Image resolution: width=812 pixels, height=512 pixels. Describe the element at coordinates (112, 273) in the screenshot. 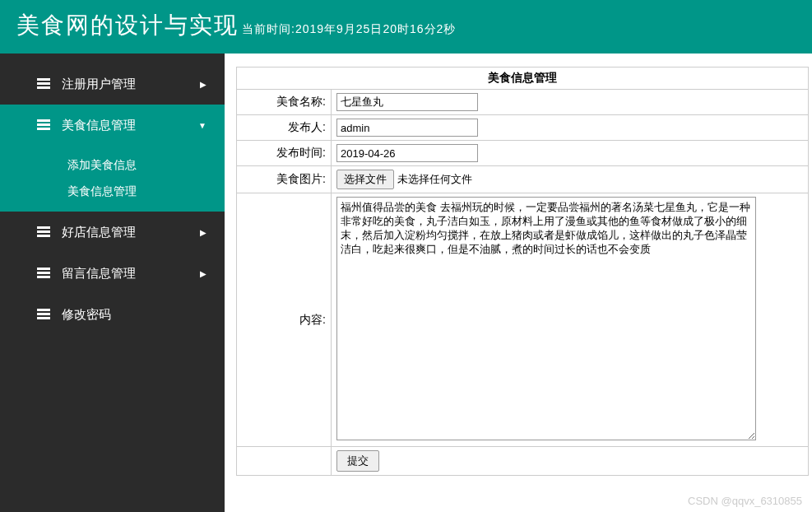

I see `menu-message-info: 留言信息管理 ▶` at that location.